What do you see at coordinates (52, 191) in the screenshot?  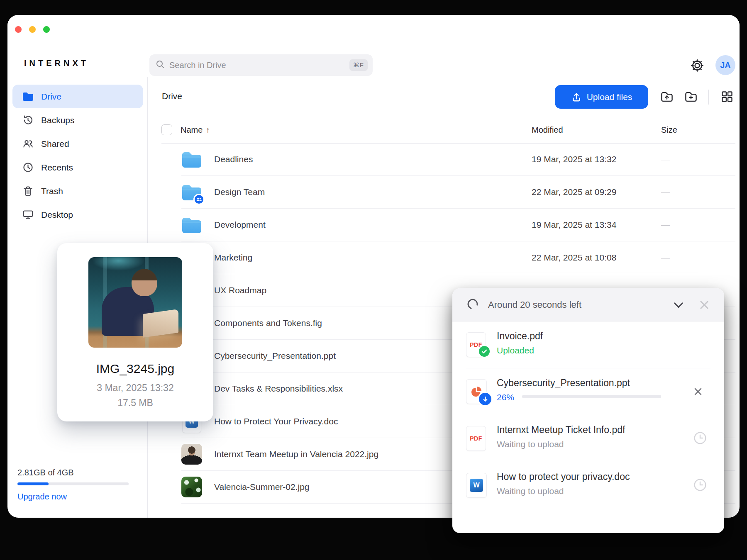 I see `sidebar-item-label: Trash` at bounding box center [52, 191].